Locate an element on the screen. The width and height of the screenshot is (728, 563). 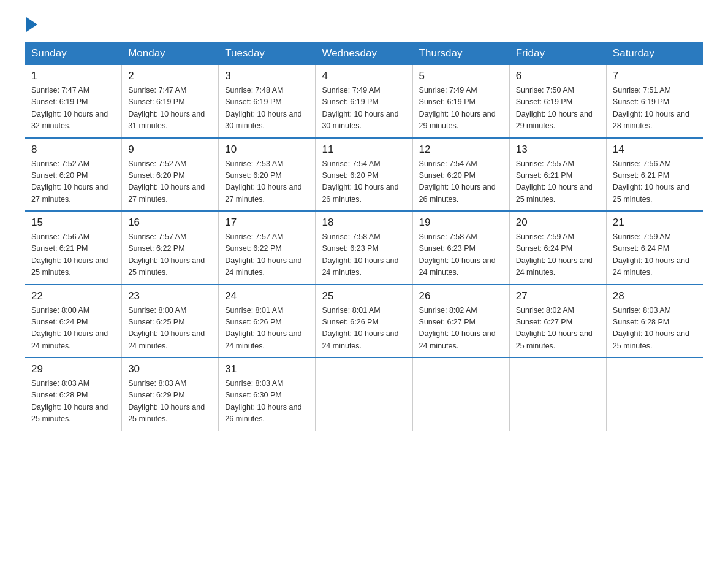
weekday-header-thursday: Thursday is located at coordinates (461, 54).